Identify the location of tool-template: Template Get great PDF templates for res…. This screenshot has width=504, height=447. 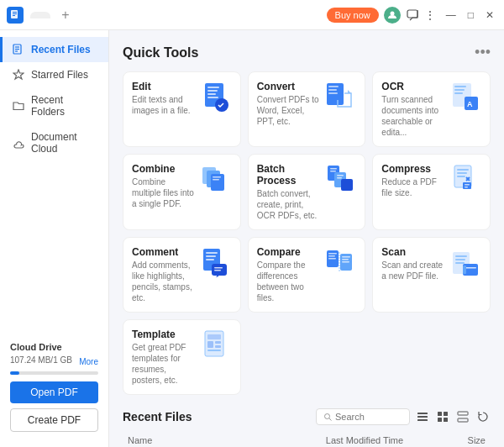
(181, 357).